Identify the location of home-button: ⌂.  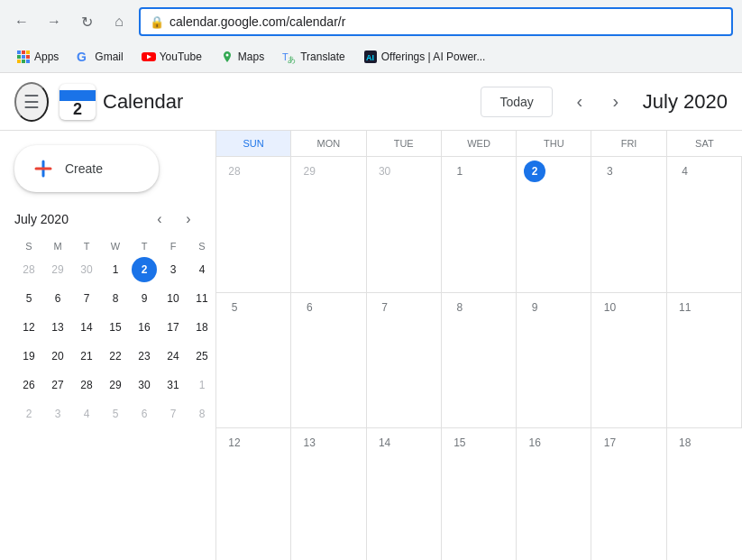
(119, 22).